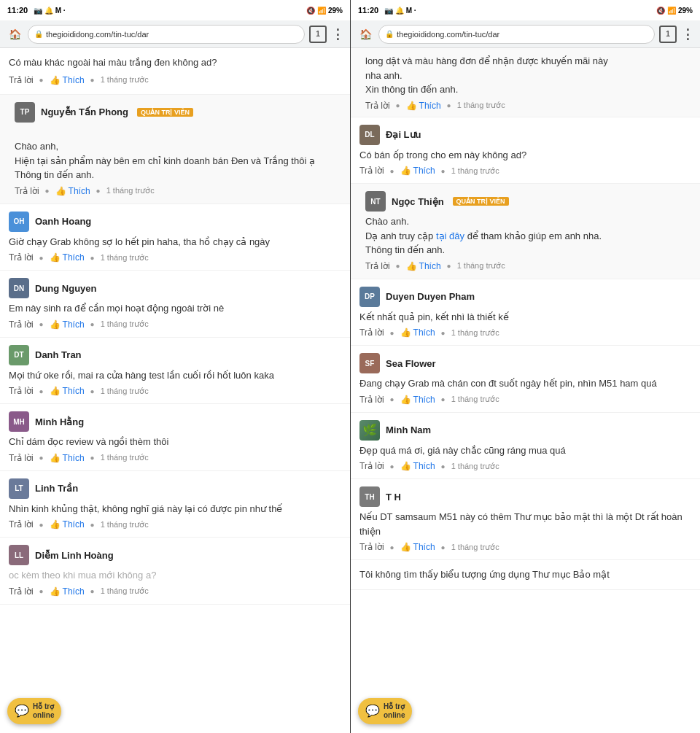 The image size is (700, 733). I want to click on avatar-dl: DL, so click(370, 135).